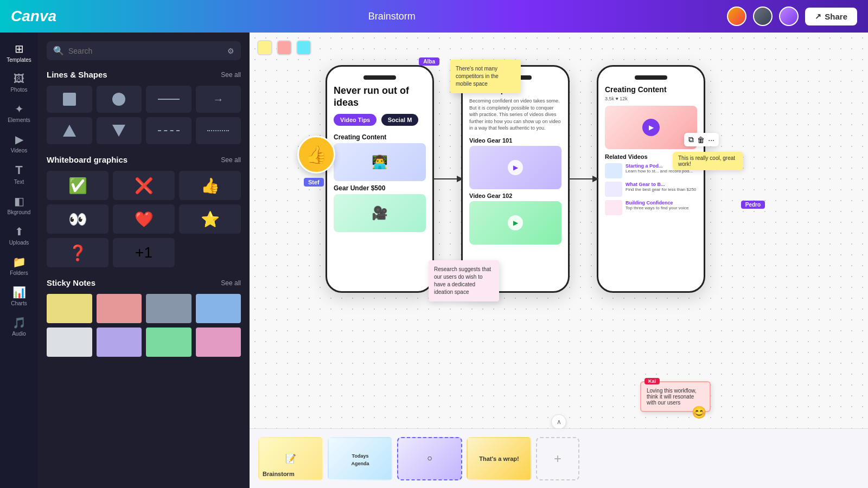  Describe the element at coordinates (691, 140) in the screenshot. I see `copy-icon: ⧉` at that location.